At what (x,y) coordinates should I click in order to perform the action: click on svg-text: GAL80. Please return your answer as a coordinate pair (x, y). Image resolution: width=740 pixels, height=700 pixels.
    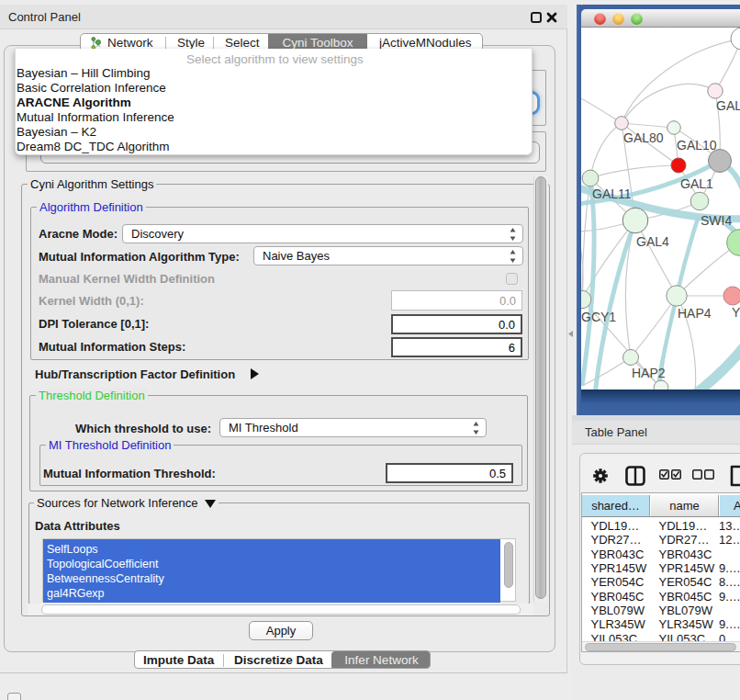
    Looking at the image, I should click on (644, 138).